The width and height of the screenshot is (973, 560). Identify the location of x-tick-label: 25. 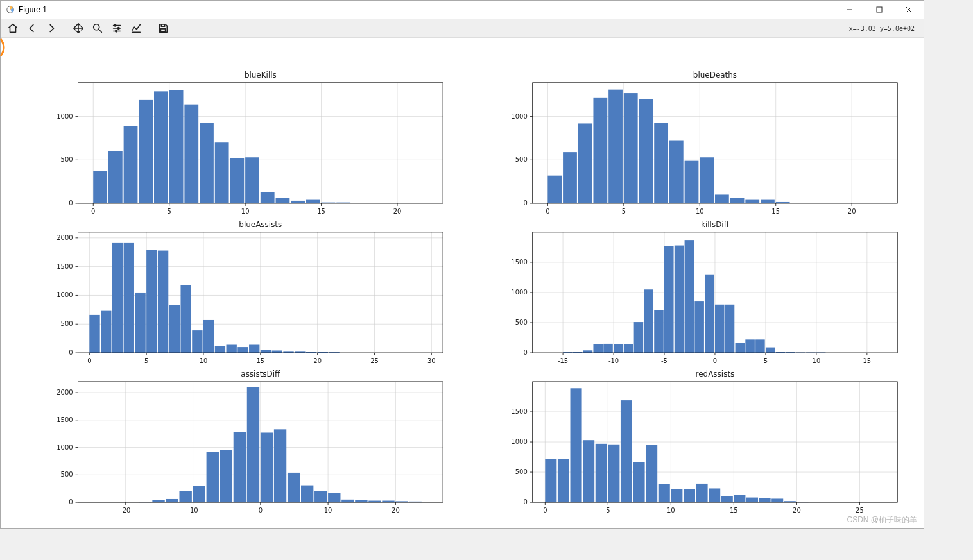
(375, 361).